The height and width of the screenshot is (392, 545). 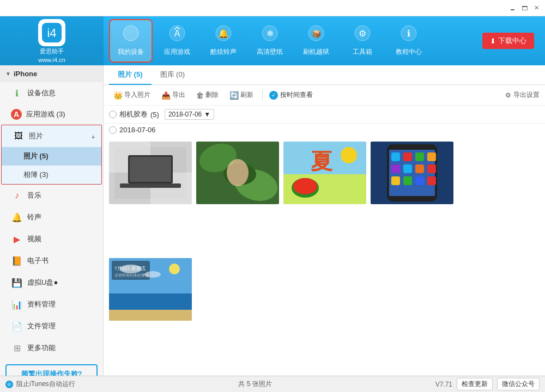 I want to click on sidebar-item-ebooks: 📙 电子书, so click(x=51, y=261).